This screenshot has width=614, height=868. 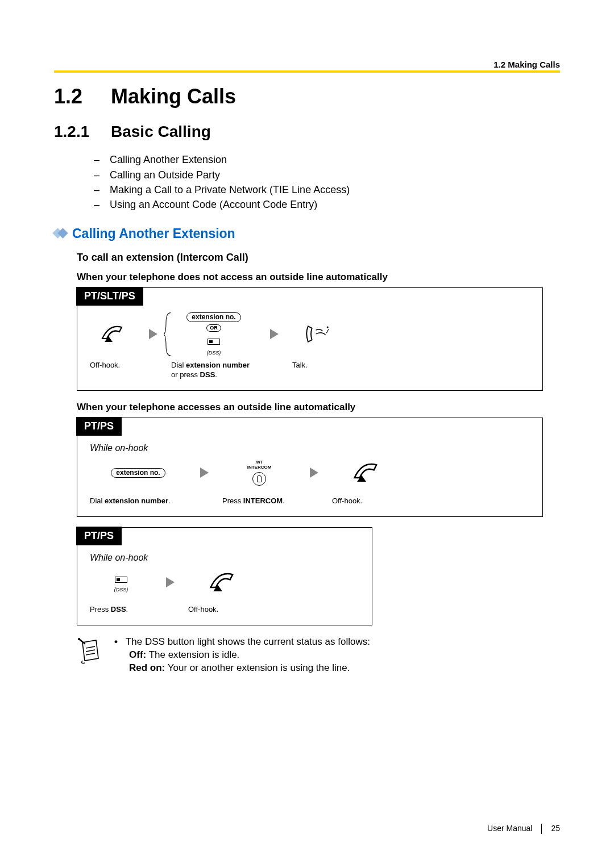 What do you see at coordinates (327, 205) in the screenshot?
I see `topic-item: Using an Account Code (Account Code Entr…` at bounding box center [327, 205].